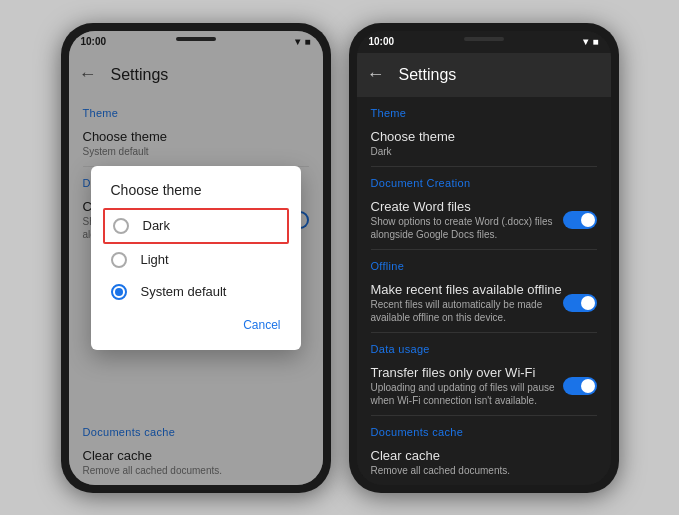 The image size is (679, 515). What do you see at coordinates (484, 39) in the screenshot?
I see `speaker-right` at bounding box center [484, 39].